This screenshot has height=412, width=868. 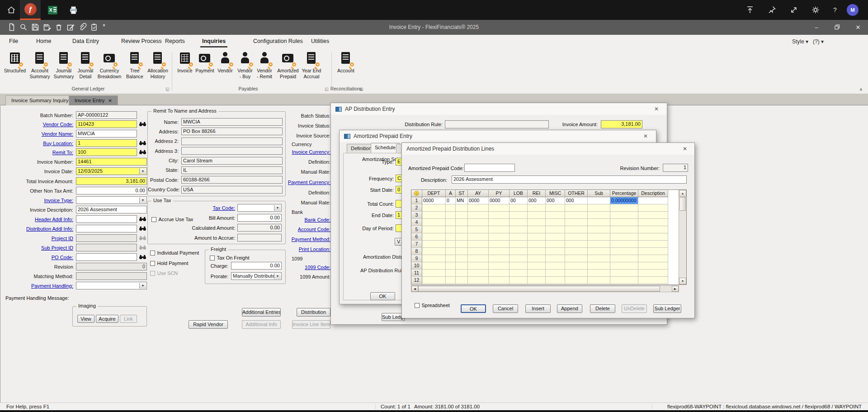 I want to click on grid-header-sub: Sub, so click(x=599, y=194).